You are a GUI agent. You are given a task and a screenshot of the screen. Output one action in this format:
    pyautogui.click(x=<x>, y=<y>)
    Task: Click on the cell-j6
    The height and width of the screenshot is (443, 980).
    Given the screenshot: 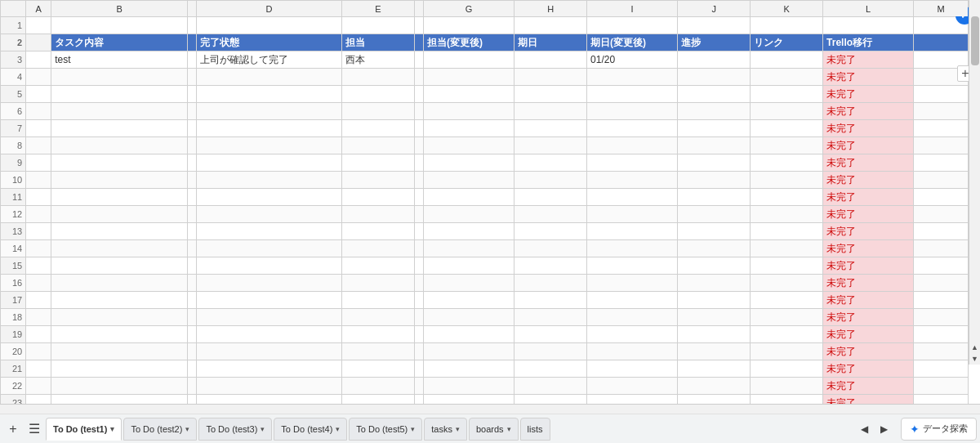 What is the action you would take?
    pyautogui.click(x=714, y=111)
    